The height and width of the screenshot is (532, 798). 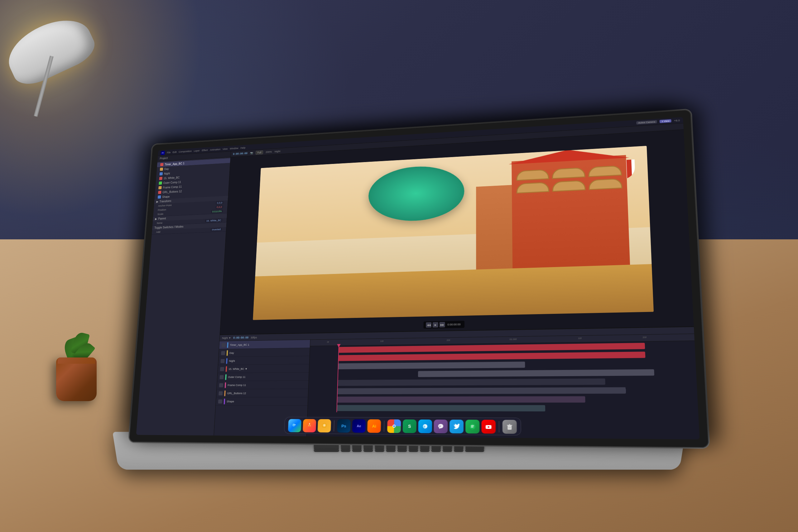 I want to click on svg-text: V, so click(x=440, y=426).